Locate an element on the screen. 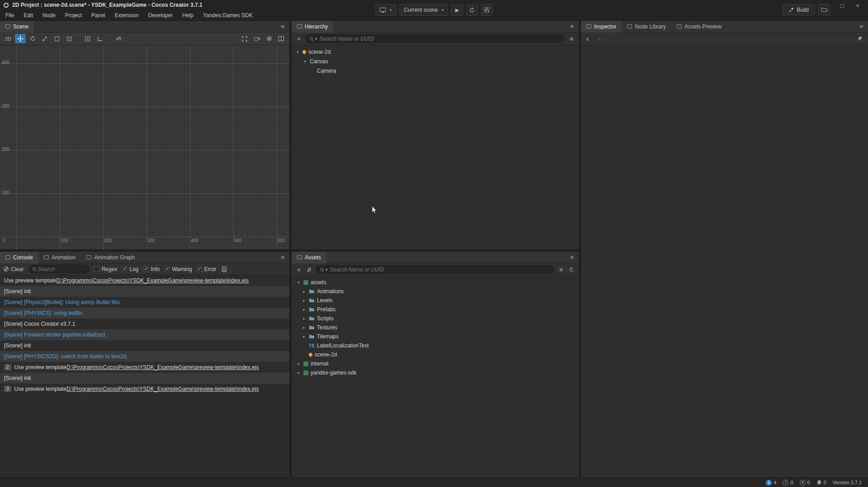  add-node-button: + is located at coordinates (299, 39).